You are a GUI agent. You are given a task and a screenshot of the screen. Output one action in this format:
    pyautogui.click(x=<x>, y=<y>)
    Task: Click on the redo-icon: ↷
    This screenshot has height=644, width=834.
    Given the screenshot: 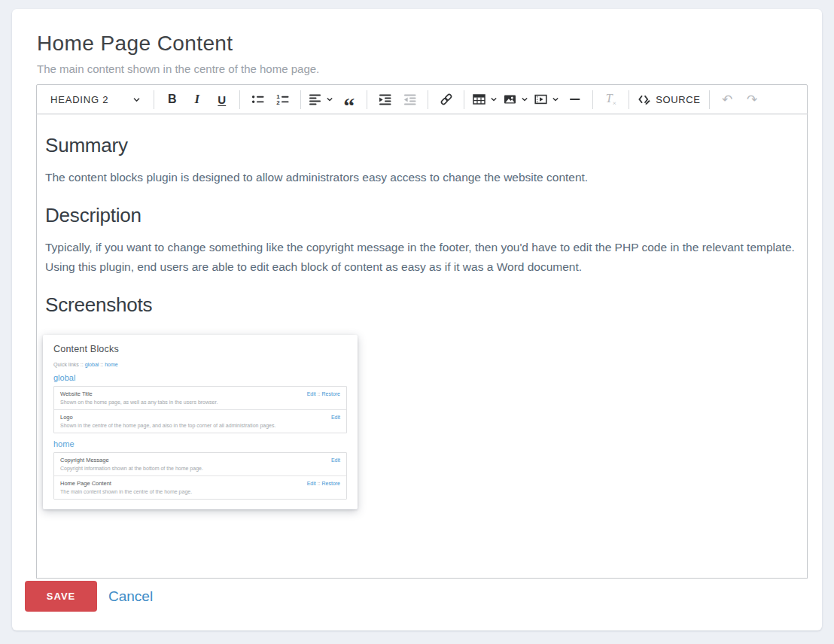 What is the action you would take?
    pyautogui.click(x=752, y=99)
    